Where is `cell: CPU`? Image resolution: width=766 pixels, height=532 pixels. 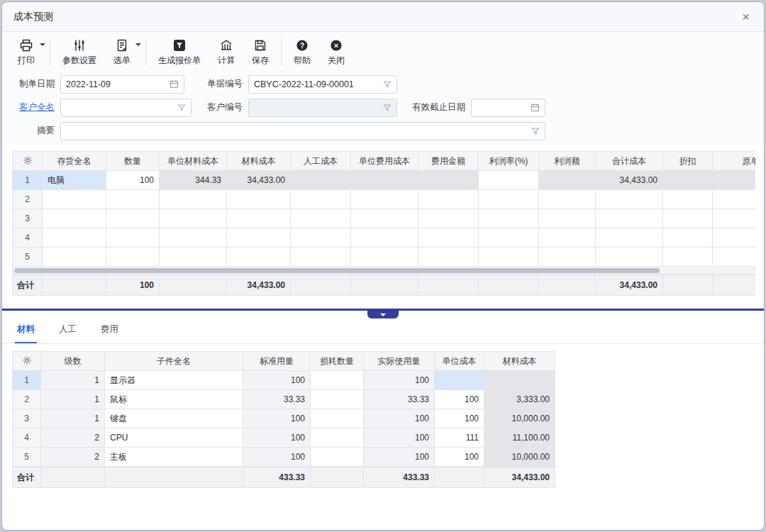
cell: CPU is located at coordinates (174, 438).